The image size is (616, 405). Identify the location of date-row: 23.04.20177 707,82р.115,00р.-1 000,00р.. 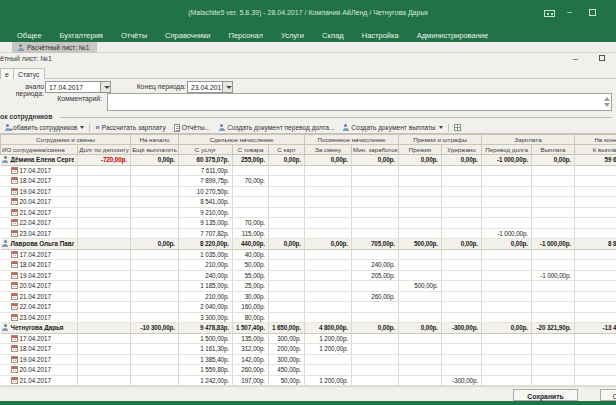
(308, 234).